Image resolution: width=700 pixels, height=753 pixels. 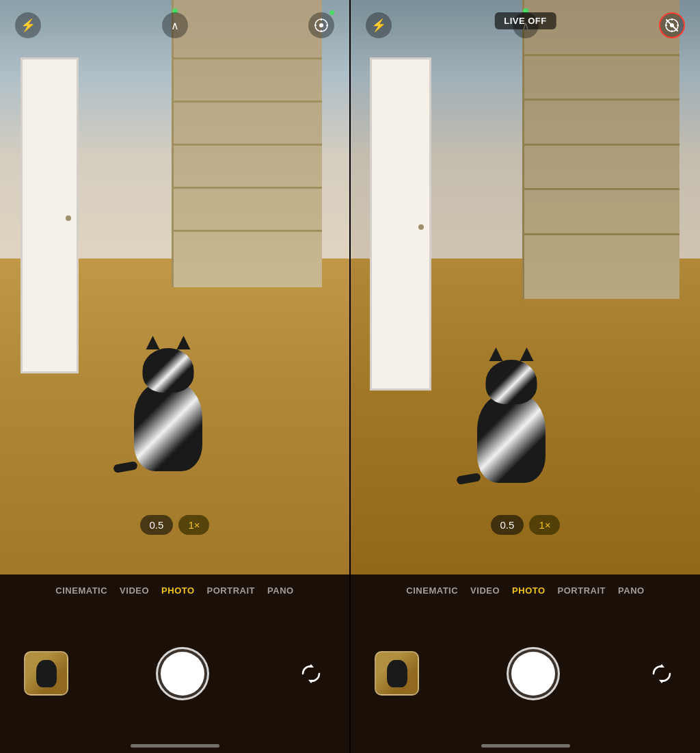 I want to click on right-flip-camera-button, so click(x=662, y=674).